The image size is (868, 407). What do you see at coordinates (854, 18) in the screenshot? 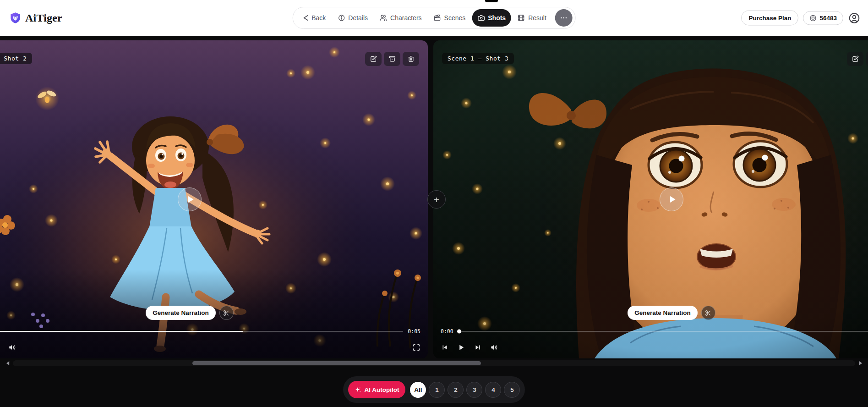
I see `profile-avatar` at bounding box center [854, 18].